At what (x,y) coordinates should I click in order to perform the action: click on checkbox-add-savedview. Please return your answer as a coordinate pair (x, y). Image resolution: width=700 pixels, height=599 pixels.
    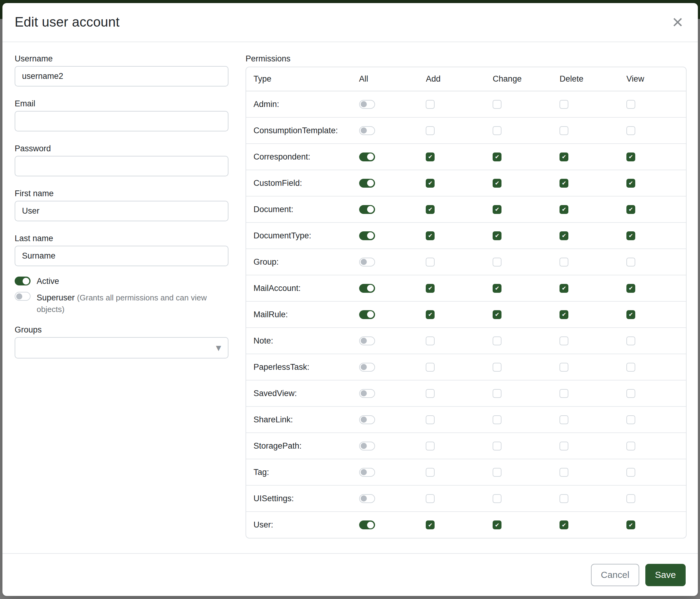
    Looking at the image, I should click on (430, 393).